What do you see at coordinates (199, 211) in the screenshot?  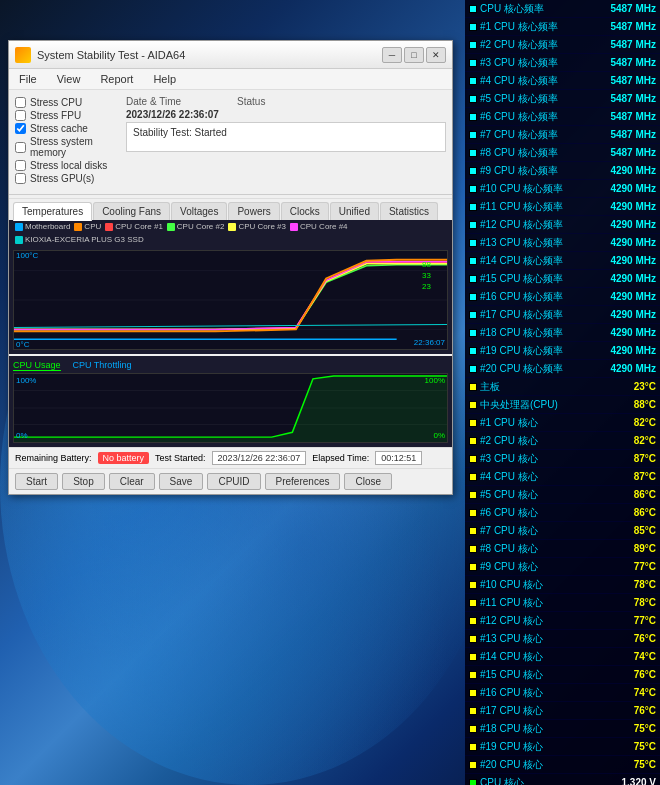 I see `tab-voltages: Voltages` at bounding box center [199, 211].